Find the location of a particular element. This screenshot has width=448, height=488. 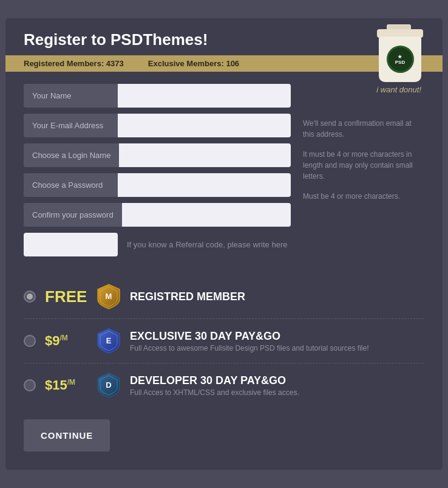

name-input is located at coordinates (204, 96).